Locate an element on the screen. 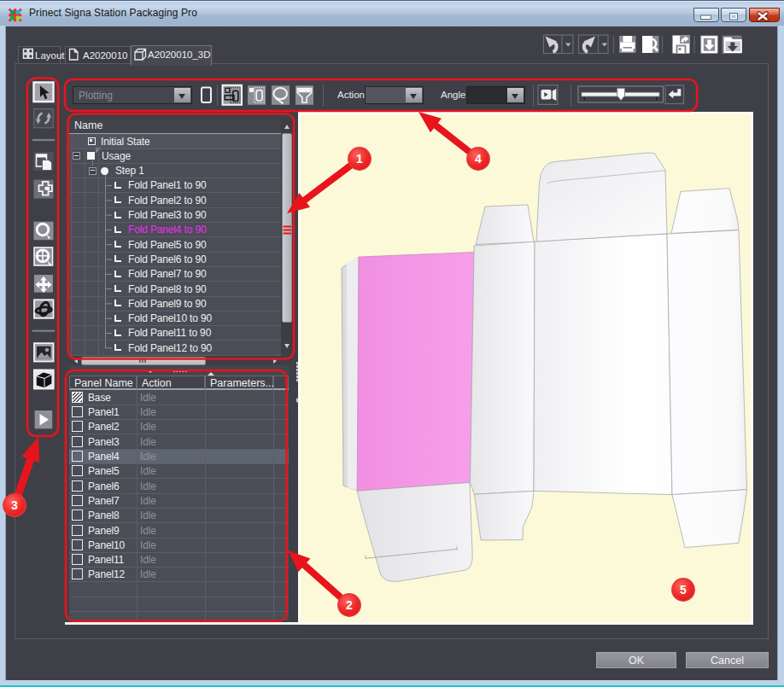  svg-text: 5 is located at coordinates (683, 590).